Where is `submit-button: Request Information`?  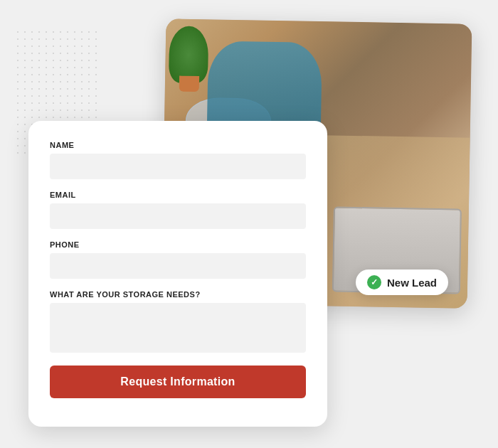
submit-button: Request Information is located at coordinates (178, 382).